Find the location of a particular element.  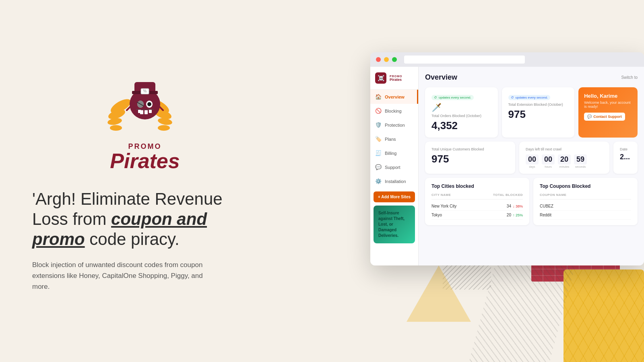

cities-table-title: Top Cities blocked is located at coordinates (477, 186).